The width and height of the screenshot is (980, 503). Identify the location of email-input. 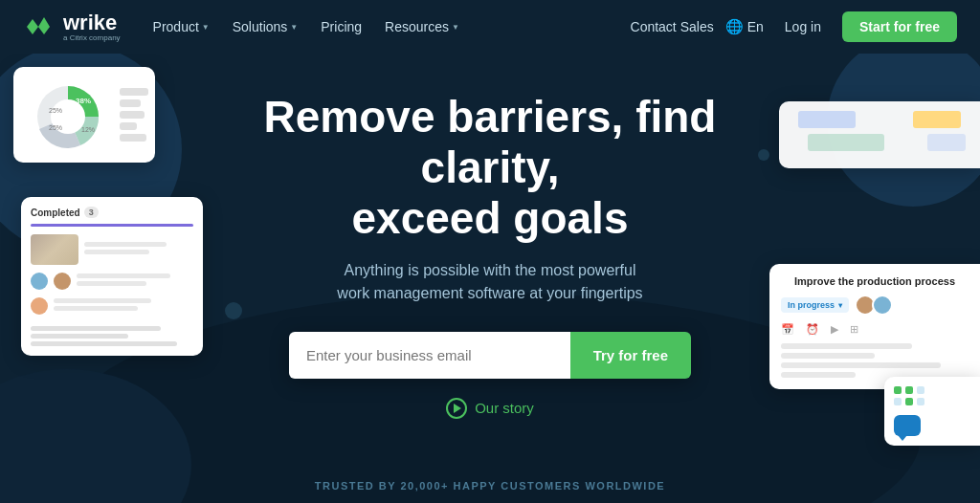
(430, 356).